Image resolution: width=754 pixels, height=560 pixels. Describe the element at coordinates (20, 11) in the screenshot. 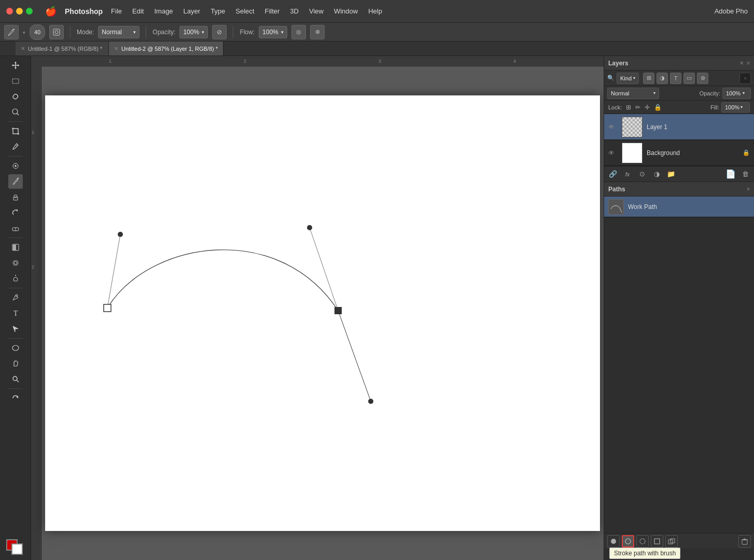

I see `minimize-button` at that location.